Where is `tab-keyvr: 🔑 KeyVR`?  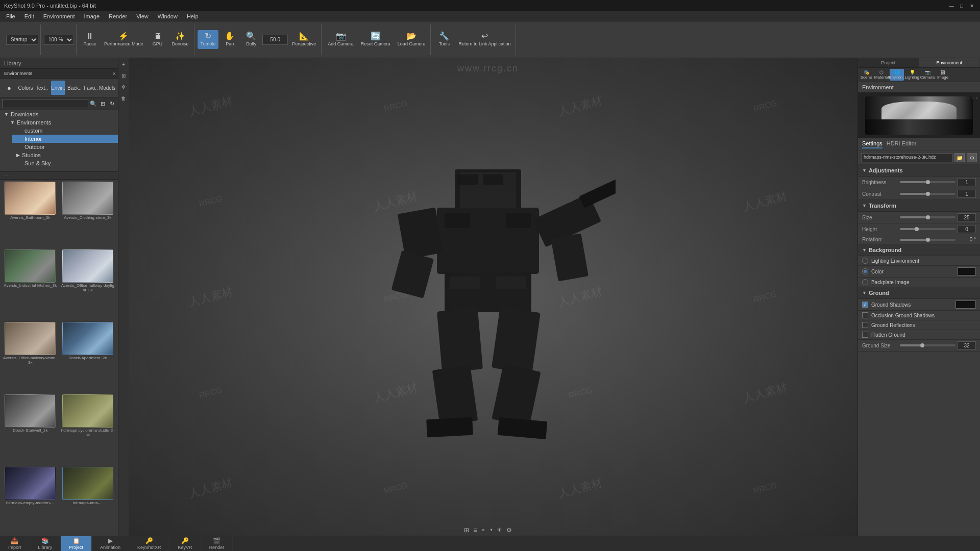
tab-keyvr: 🔑 KeyVR is located at coordinates (186, 544).